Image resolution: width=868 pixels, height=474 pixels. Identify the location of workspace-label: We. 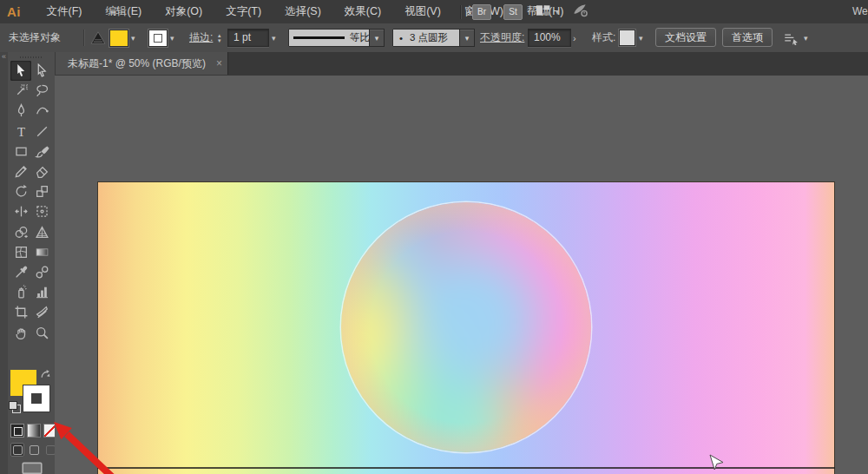
(860, 12).